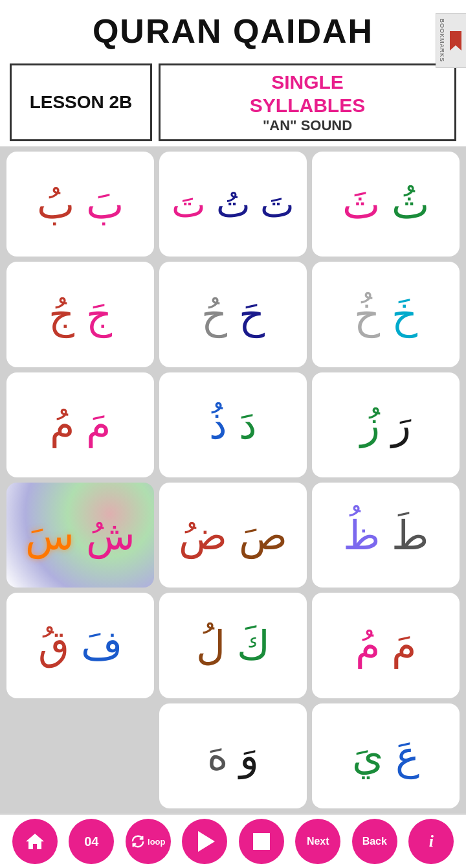 This screenshot has height=868, width=466. I want to click on header: QURAN QAIDAH BOOKMARKS, so click(233, 29).